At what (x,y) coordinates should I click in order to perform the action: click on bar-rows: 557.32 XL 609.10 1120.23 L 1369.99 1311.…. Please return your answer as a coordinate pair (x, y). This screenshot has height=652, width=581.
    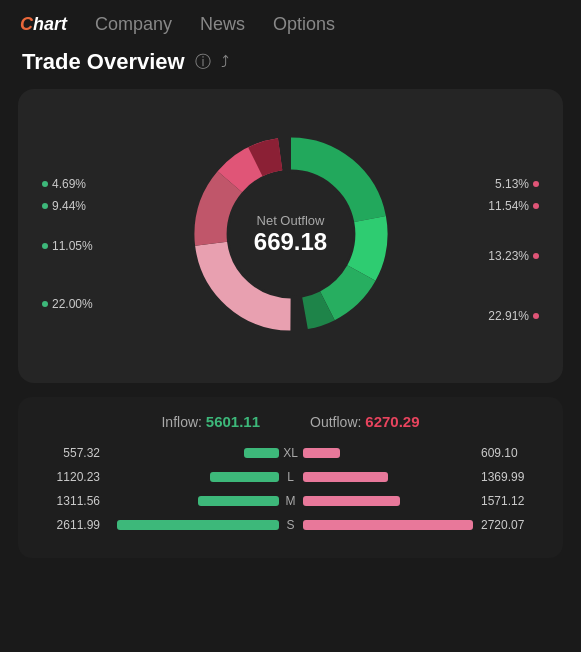
    Looking at the image, I should click on (290, 489).